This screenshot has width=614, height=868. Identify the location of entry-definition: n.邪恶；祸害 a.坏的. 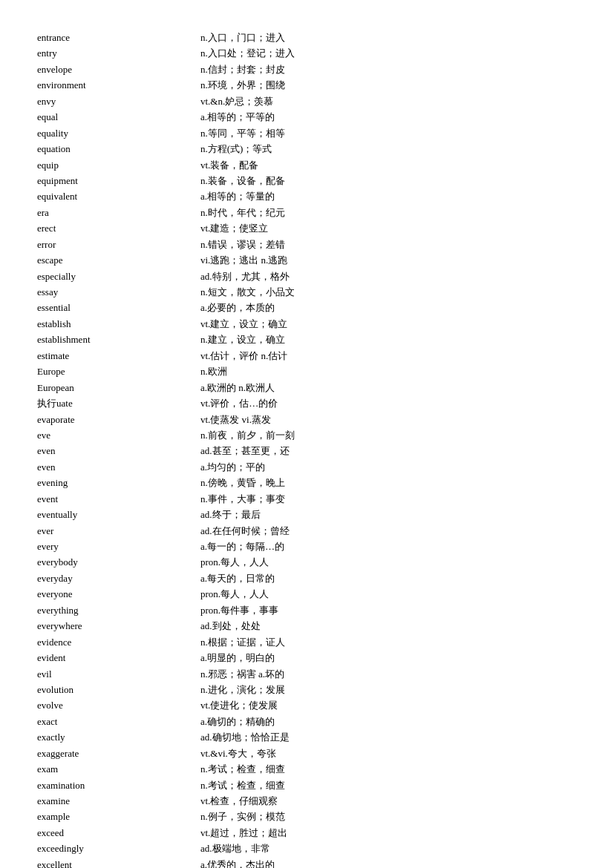
(389, 674).